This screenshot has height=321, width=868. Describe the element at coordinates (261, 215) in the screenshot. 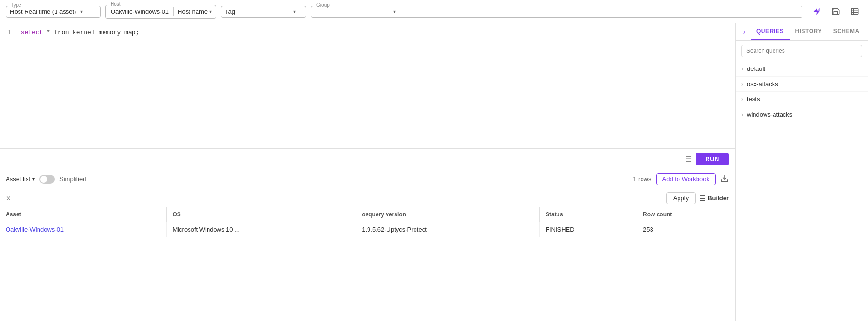

I see `col-os: OS` at that location.